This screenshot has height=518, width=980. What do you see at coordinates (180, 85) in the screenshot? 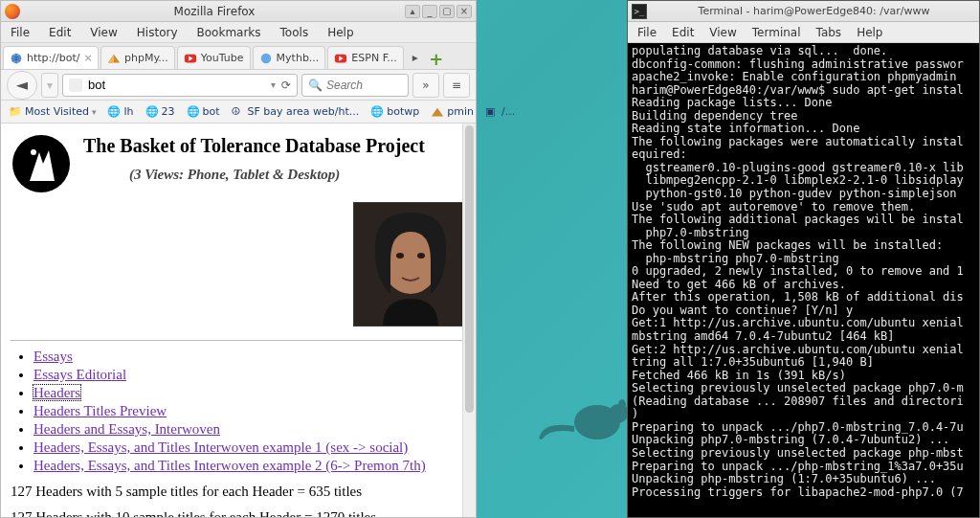
I see `url-bar: ▾ ⟳` at bounding box center [180, 85].